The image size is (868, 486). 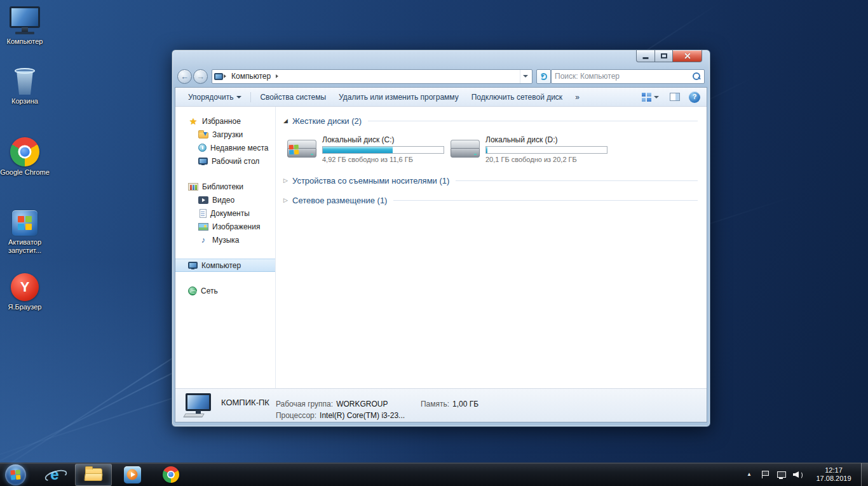 I want to click on minimize-button, so click(x=646, y=56).